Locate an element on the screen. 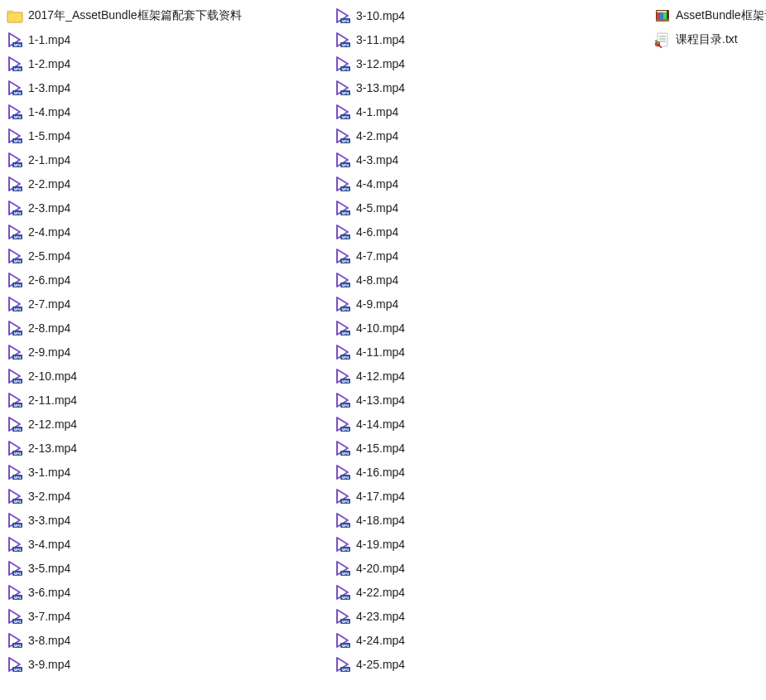 This screenshot has width=766, height=700. file-name-label: 3-2.mp4 is located at coordinates (50, 496).